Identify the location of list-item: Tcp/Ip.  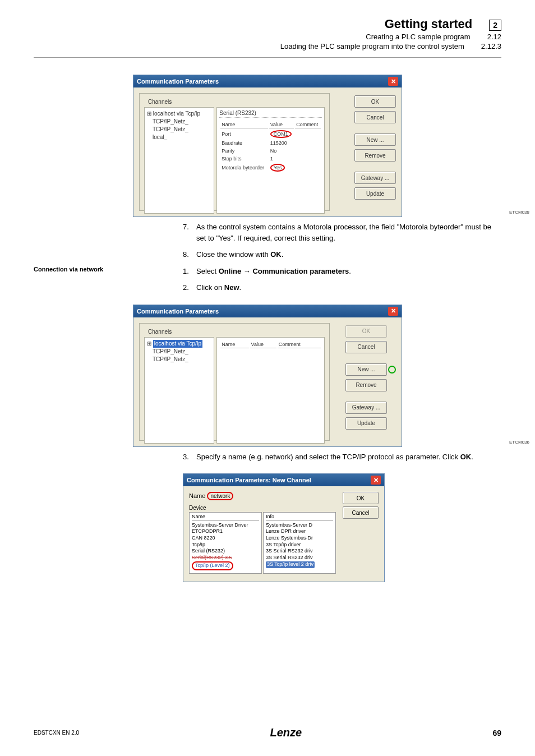
(225, 545).